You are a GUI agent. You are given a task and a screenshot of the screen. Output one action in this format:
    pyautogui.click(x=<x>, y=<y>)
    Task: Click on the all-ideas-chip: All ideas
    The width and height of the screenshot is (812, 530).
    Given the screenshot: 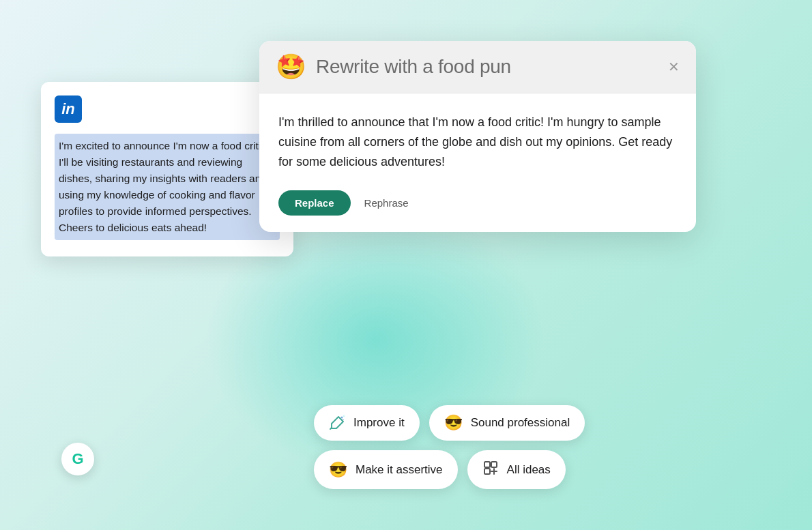 What is the action you would take?
    pyautogui.click(x=517, y=469)
    